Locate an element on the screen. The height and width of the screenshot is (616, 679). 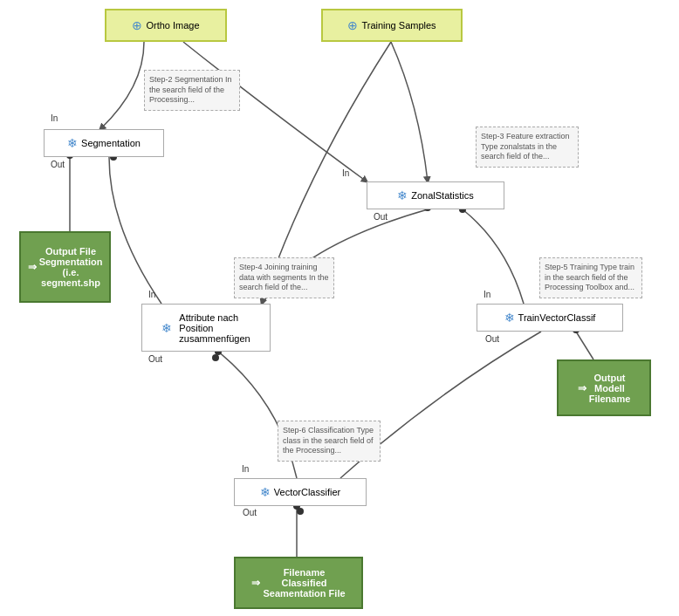
output-modell-icon: ⇒ is located at coordinates (582, 388).